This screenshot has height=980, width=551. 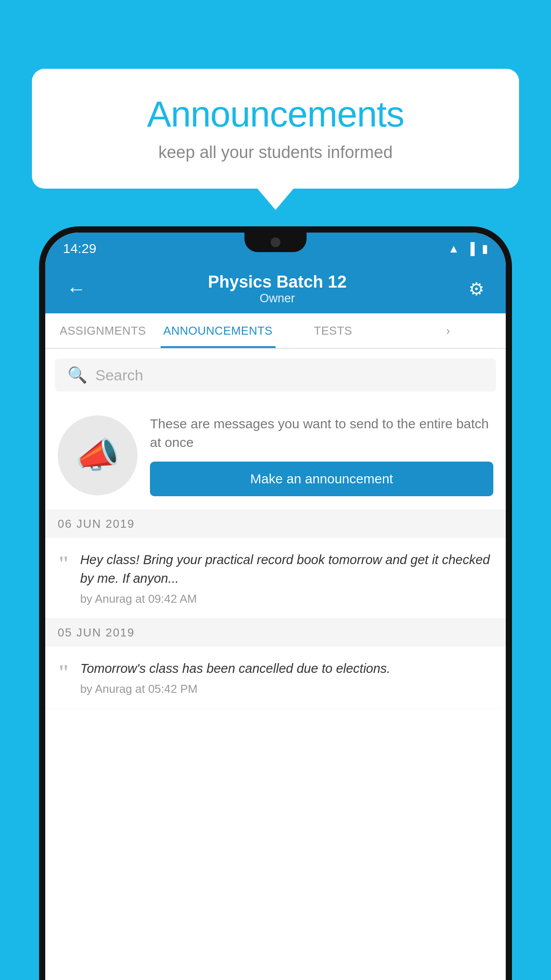 I want to click on app-bar-title: Physics Batch 12, so click(x=278, y=282).